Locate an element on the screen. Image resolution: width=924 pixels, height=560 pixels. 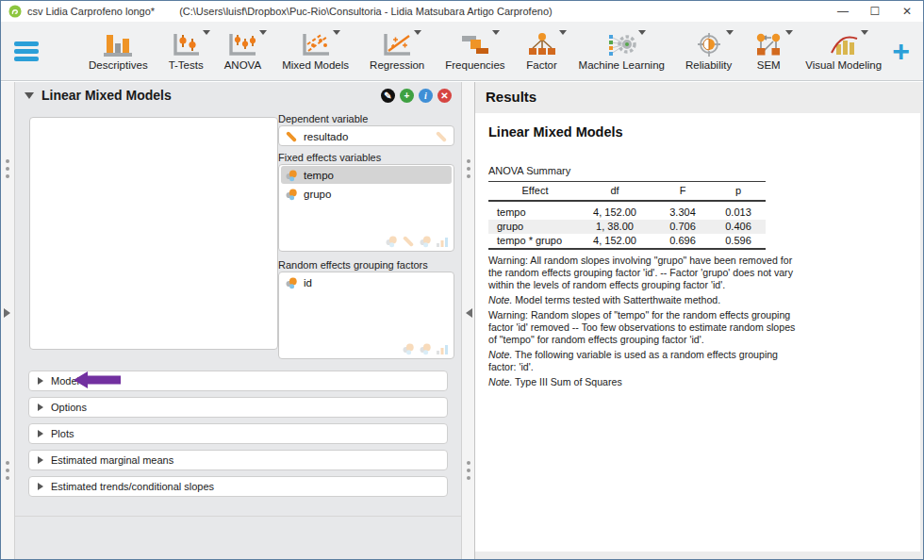
random-effects-list: id is located at coordinates (366, 315).